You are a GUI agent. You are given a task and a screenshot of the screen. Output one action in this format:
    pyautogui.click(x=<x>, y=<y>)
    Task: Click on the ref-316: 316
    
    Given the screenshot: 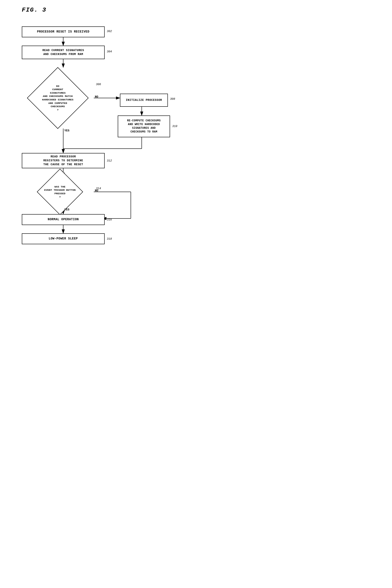 What is the action you would take?
    pyautogui.click(x=109, y=220)
    